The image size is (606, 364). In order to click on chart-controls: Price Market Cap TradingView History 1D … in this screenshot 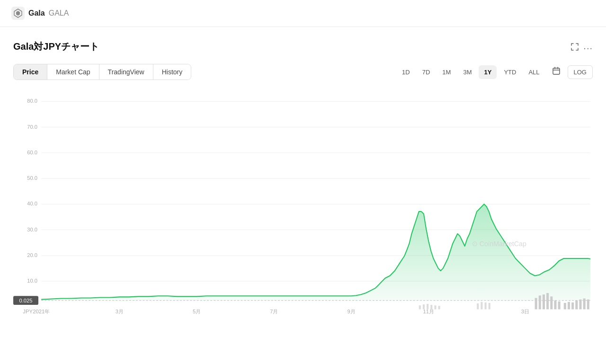, I will do `click(303, 72)`.